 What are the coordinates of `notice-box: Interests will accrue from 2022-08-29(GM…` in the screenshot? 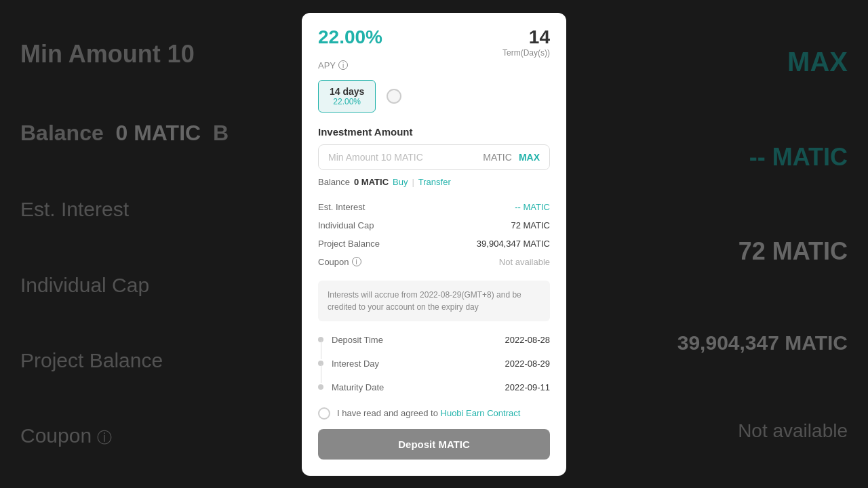 It's located at (434, 301).